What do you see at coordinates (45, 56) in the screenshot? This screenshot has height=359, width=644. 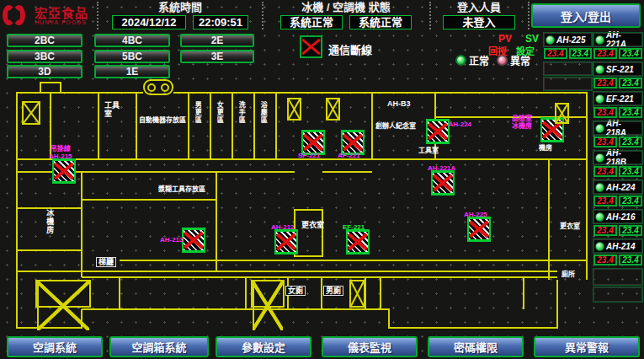 I see `floor-button: 3BC` at bounding box center [45, 56].